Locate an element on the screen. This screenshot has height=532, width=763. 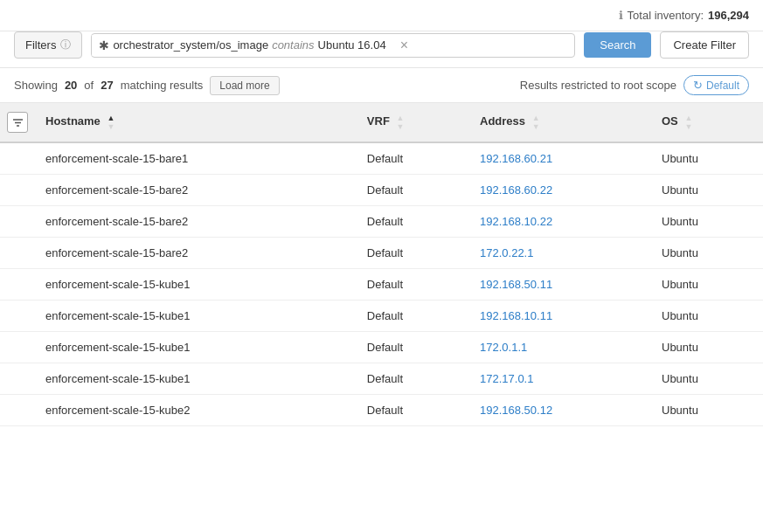
filters-button: Filters ⓘ is located at coordinates (48, 45).